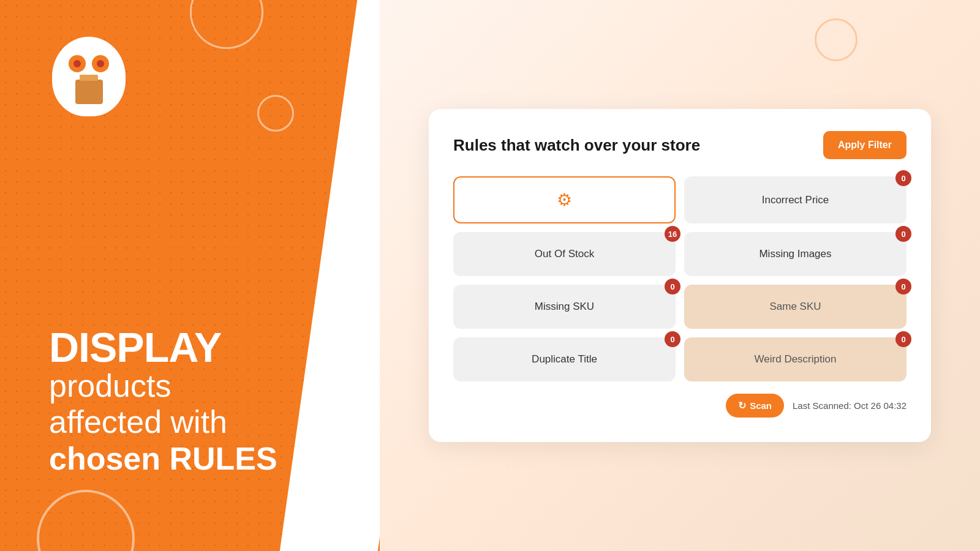  I want to click on rule-card-missing-sku: Missing SKU0, so click(565, 307).